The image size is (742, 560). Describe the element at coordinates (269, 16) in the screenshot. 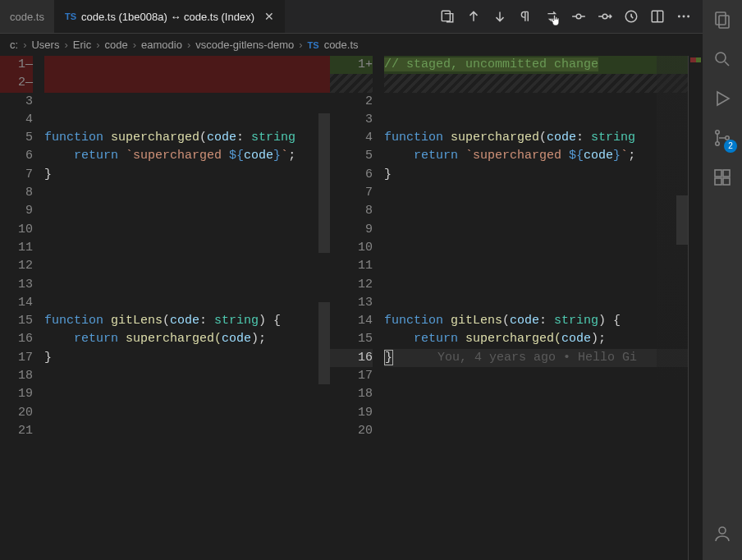

I see `close-icon: ✕` at that location.